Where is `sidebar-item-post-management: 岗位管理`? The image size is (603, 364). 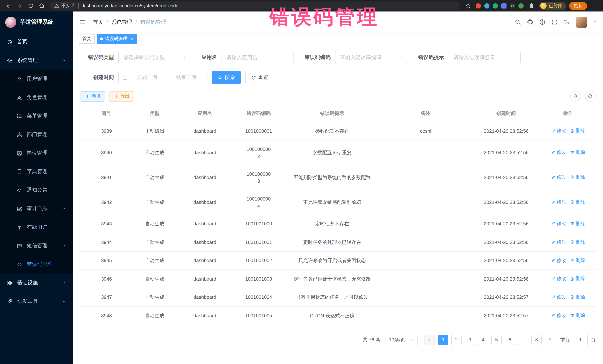
sidebar-item-post-management: 岗位管理 is located at coordinates (37, 153).